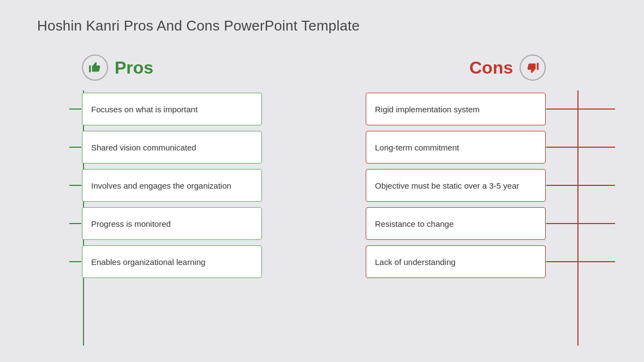 The height and width of the screenshot is (362, 644). What do you see at coordinates (456, 262) in the screenshot?
I see `cons-list-item: Lack of understanding` at bounding box center [456, 262].